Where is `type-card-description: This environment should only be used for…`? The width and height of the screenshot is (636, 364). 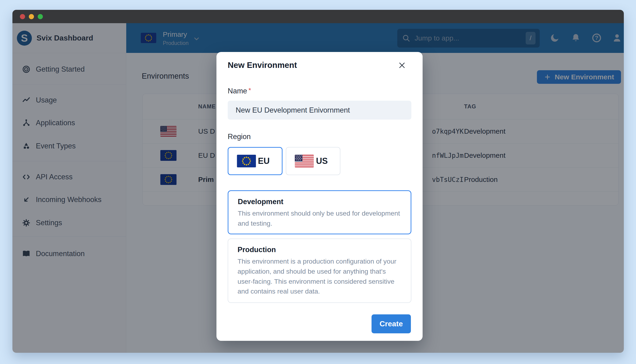
type-card-description: This environment should only be used for… is located at coordinates (320, 218).